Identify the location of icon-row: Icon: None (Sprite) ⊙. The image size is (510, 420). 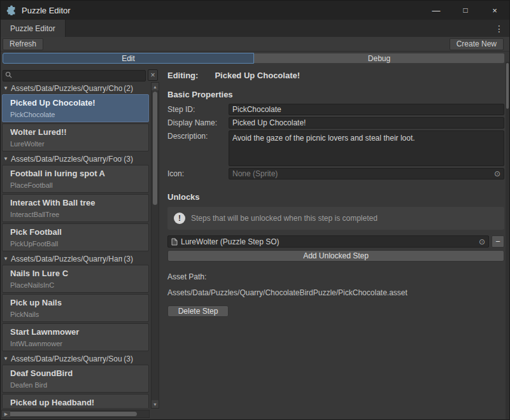
(336, 174).